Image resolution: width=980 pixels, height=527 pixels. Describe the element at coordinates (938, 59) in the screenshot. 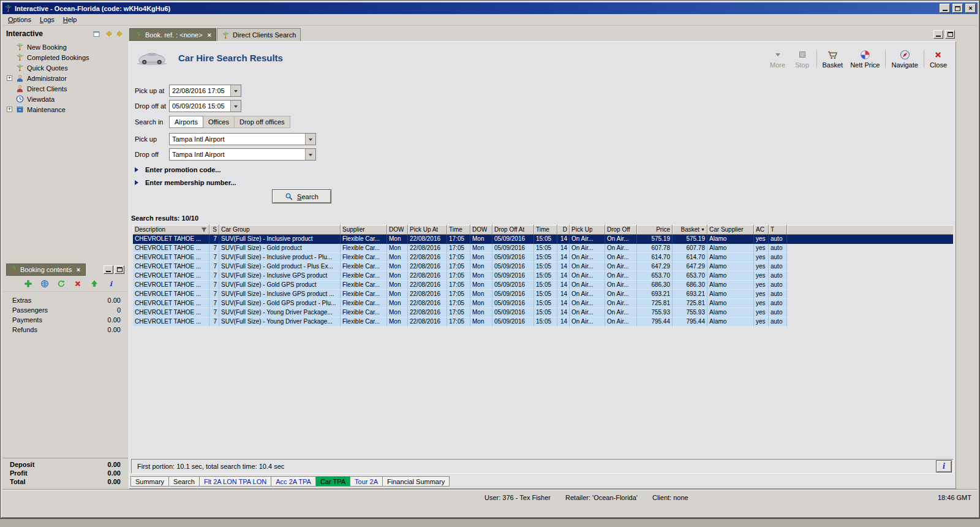

I see `close-button: Close` at that location.